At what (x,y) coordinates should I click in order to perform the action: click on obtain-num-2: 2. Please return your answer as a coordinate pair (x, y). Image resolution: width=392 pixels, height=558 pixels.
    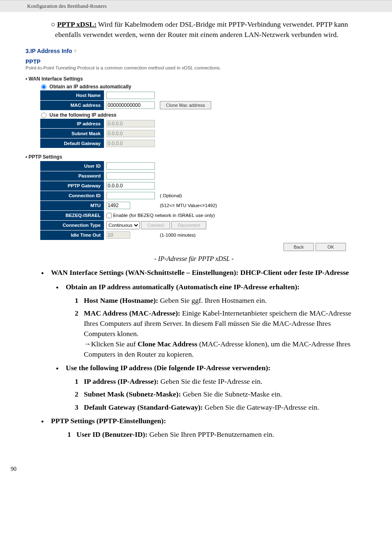
    Looking at the image, I should click on (76, 313).